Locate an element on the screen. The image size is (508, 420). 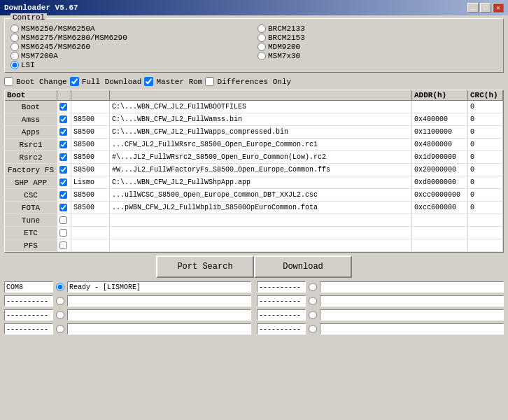
control-group-label: Control is located at coordinates (29, 18).